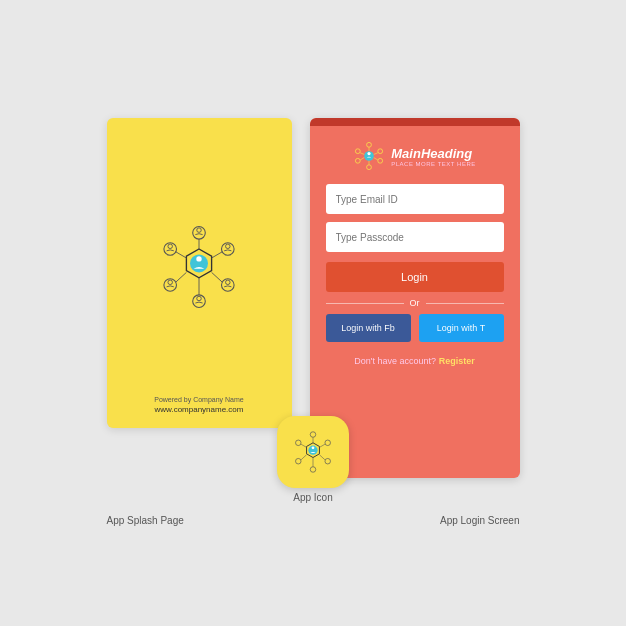 The width and height of the screenshot is (626, 626). I want to click on app-icon-label: App Icon, so click(312, 498).